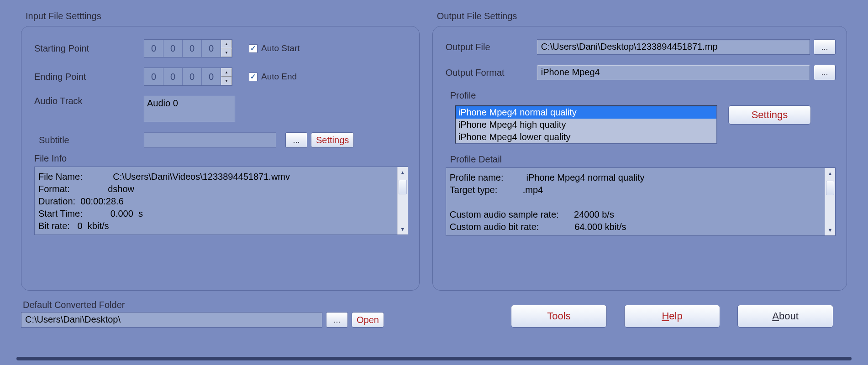  Describe the element at coordinates (221, 201) in the screenshot. I see `file-info-box: File Name: C:\Users\Dani\Videos\12338944…` at that location.